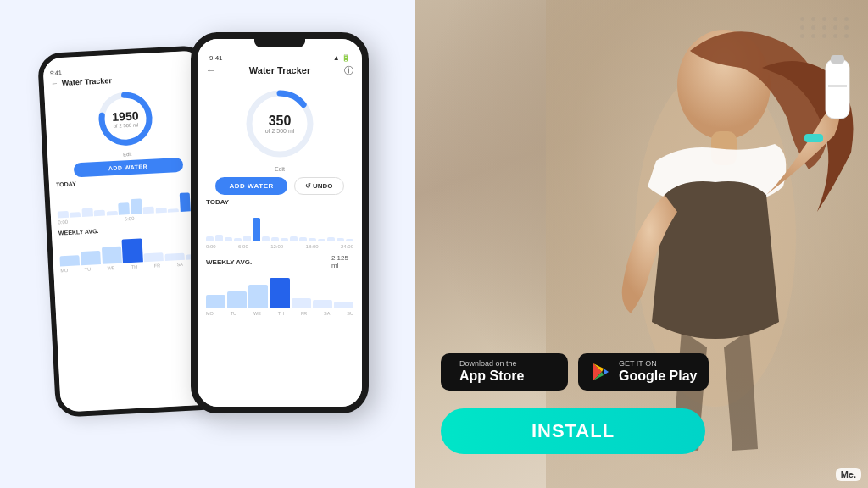 This screenshot has width=868, height=488. What do you see at coordinates (280, 43) in the screenshot?
I see `phone-notch` at bounding box center [280, 43].